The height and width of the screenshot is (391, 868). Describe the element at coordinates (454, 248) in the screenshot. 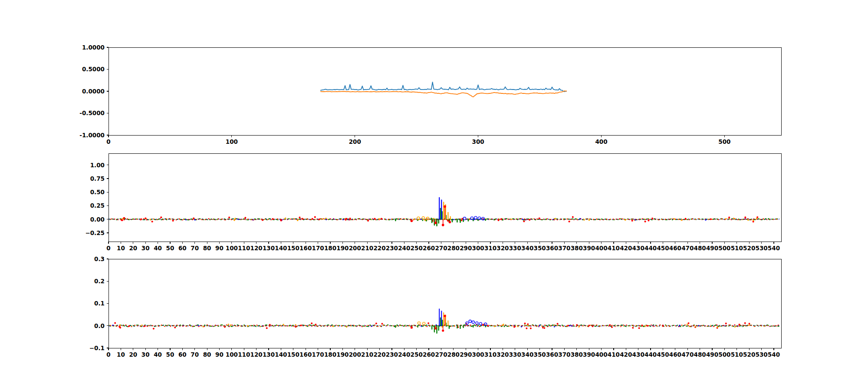

I see `svg-text: 280` at that location.